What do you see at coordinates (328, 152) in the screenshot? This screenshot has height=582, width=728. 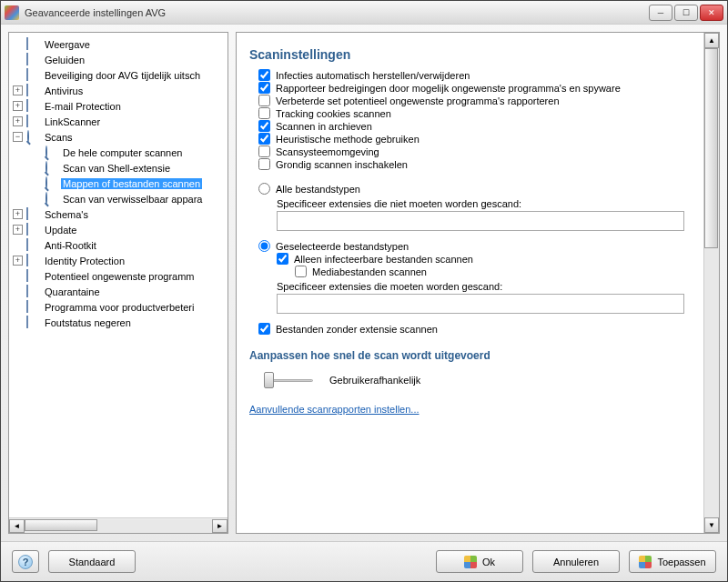 I see `scan-option-label: Scansysteemomgeving` at bounding box center [328, 152].